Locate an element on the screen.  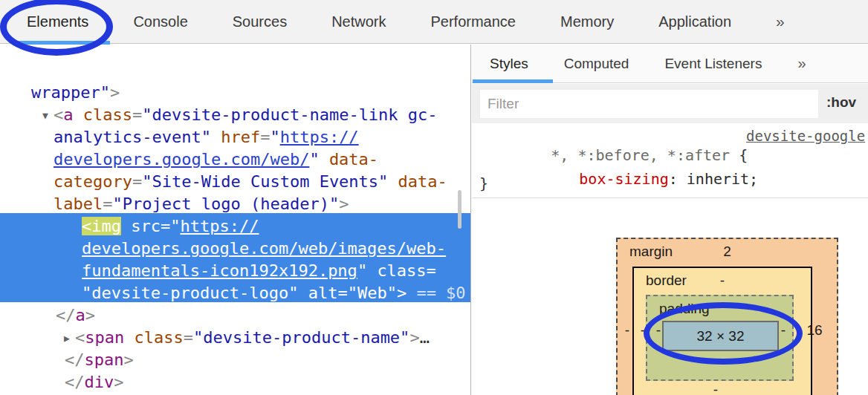
margin-top-value: 2 is located at coordinates (727, 252).